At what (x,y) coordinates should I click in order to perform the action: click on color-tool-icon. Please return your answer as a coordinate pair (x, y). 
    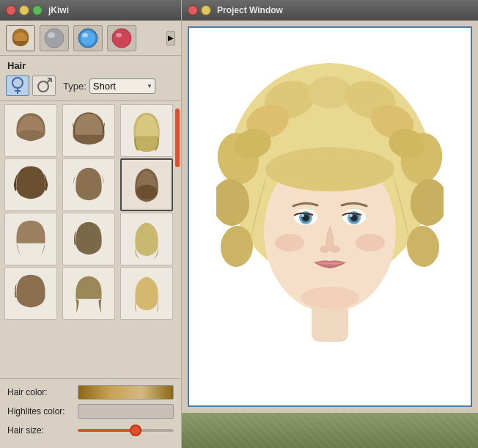
    Looking at the image, I should click on (88, 38).